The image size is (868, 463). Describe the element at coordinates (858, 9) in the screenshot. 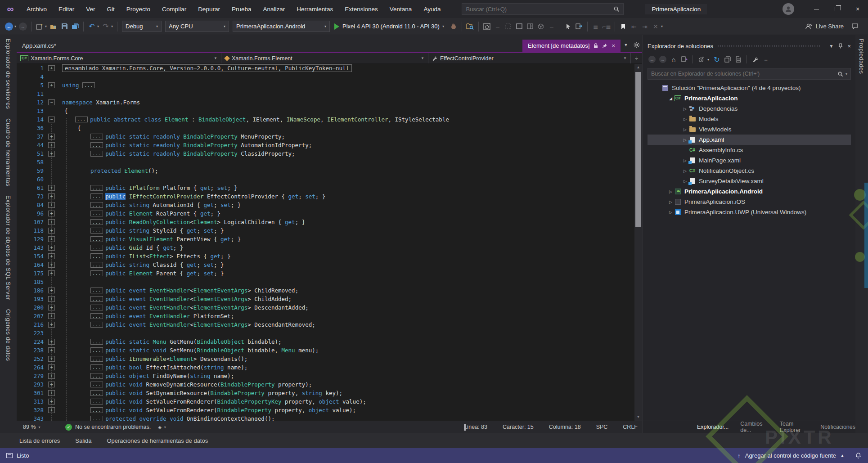

I see `close-button: ×` at that location.